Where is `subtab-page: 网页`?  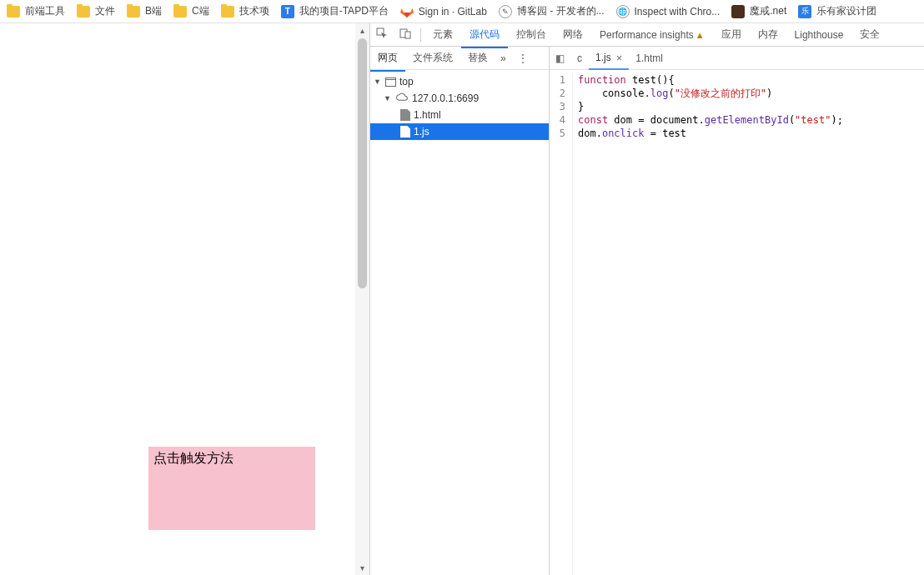
subtab-page: 网页 is located at coordinates (388, 58).